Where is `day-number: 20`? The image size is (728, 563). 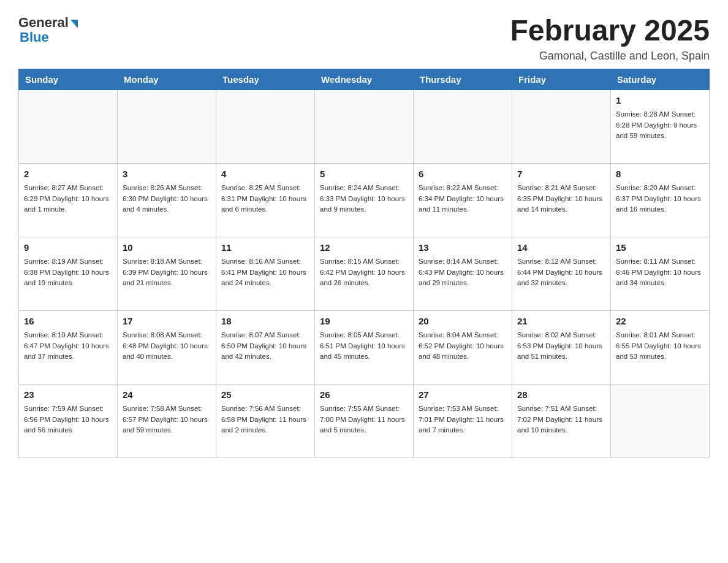 day-number: 20 is located at coordinates (463, 321).